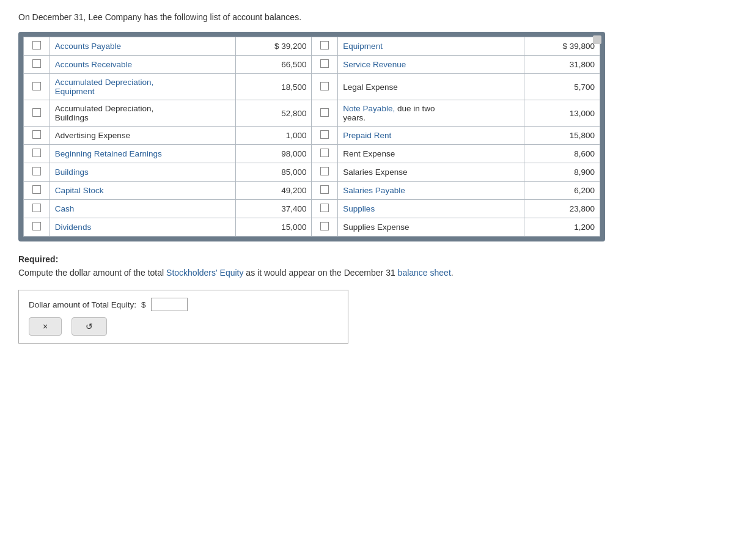 The height and width of the screenshot is (560, 731). I want to click on amount-right-3: 13,000, so click(562, 114).